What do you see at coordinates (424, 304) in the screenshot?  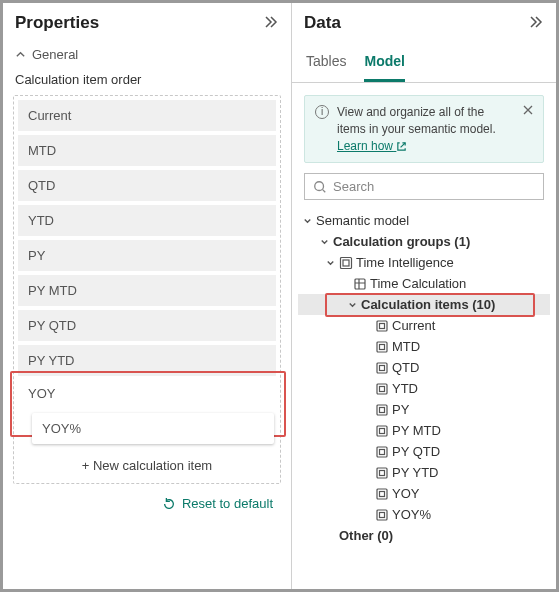 I see `tree-calculation-items: Calculation items (10)` at bounding box center [424, 304].